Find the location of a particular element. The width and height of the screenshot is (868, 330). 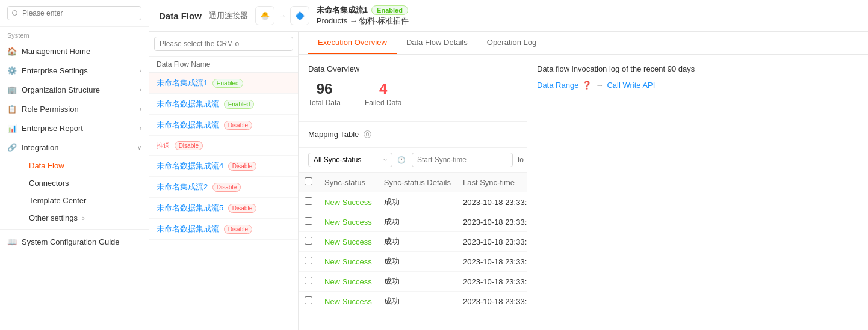

sidebar-item-label: Organization Structure is located at coordinates (78, 90).